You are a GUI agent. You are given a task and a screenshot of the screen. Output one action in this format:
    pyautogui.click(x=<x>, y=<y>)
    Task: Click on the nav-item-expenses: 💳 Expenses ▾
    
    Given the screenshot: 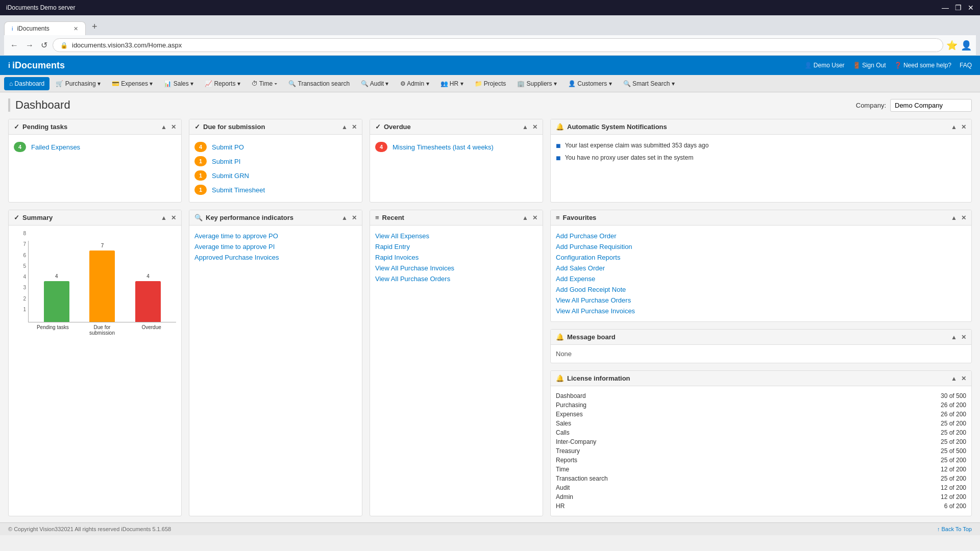 What is the action you would take?
    pyautogui.click(x=132, y=84)
    